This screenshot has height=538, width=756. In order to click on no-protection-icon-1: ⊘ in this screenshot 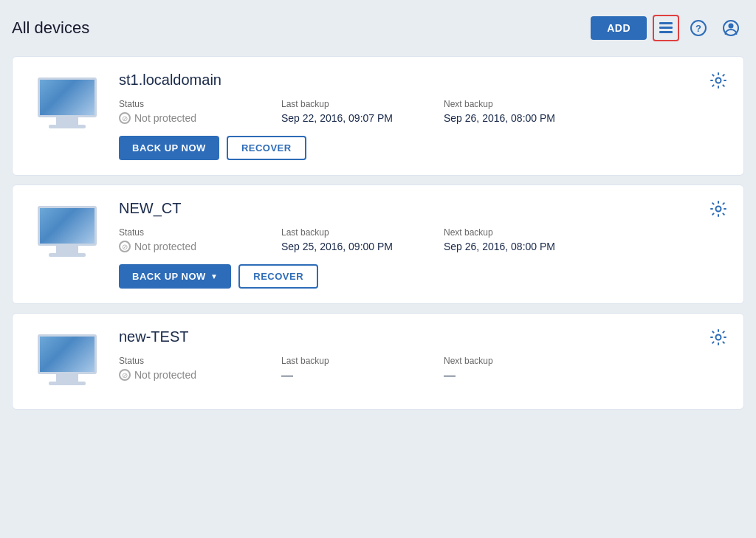, I will do `click(125, 118)`.